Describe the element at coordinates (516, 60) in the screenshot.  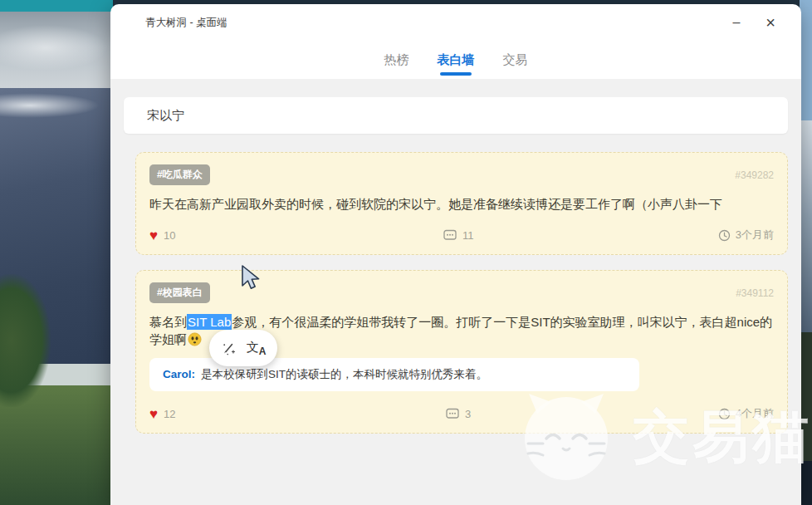
I see `tab-trade: 交易` at that location.